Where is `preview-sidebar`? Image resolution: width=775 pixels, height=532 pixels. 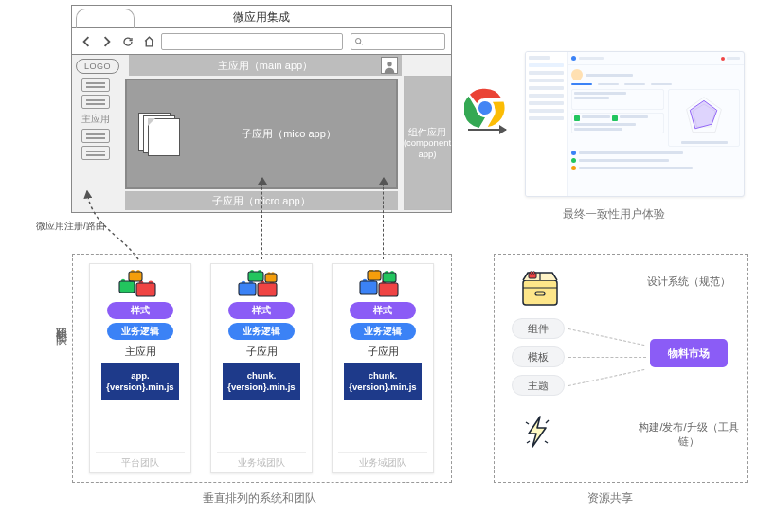
preview-sidebar is located at coordinates (547, 124).